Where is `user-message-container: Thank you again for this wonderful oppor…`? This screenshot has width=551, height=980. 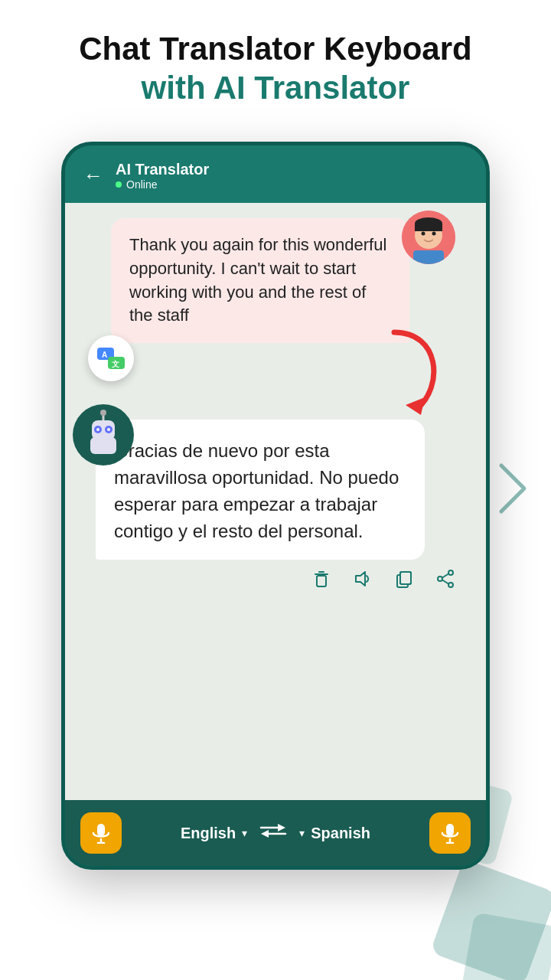 user-message-container: Thank you again for this wonderful oppor… is located at coordinates (245, 280).